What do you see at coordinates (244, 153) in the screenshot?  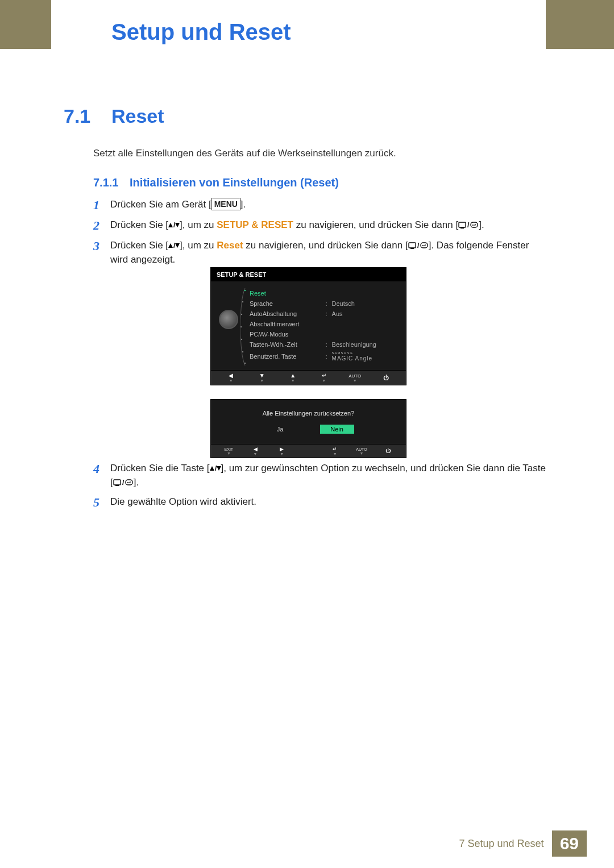 I see `intro-paragraph: Setzt alle Einstellungen des Geräts auf …` at bounding box center [244, 153].